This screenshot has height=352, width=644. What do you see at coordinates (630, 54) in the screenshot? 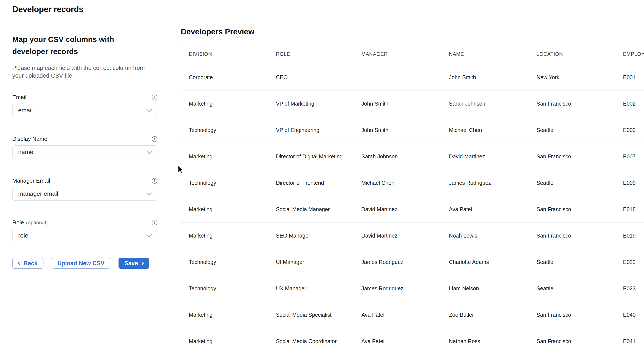
I see `column-header-employee: EMPLOYEE` at bounding box center [630, 54].